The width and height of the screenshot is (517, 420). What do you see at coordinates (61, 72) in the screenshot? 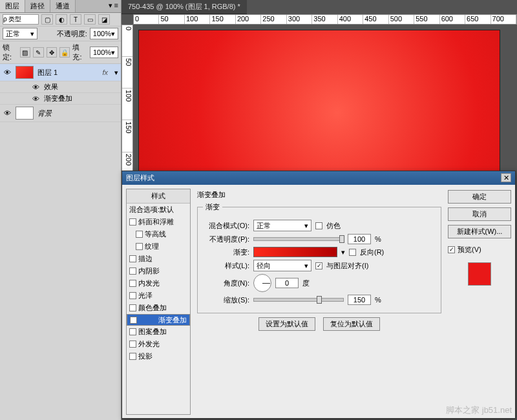
I see `layer-row: 👁 图层 1 fx ▾` at bounding box center [61, 72].